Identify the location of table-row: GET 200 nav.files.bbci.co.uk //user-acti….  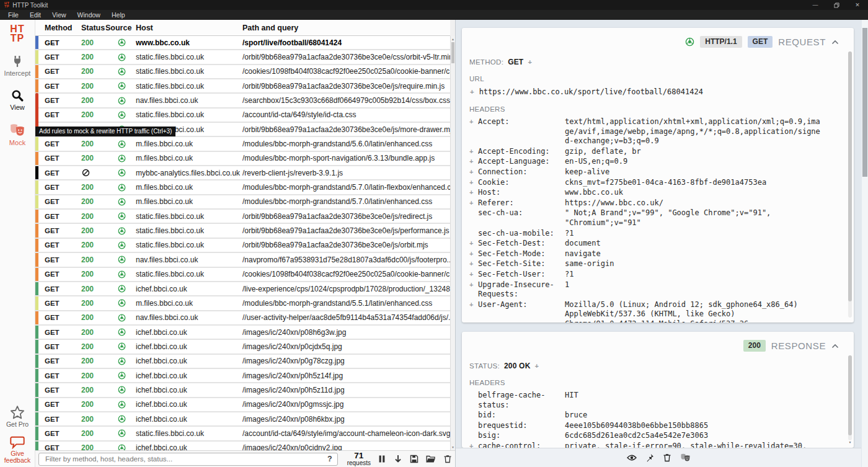
(243, 319).